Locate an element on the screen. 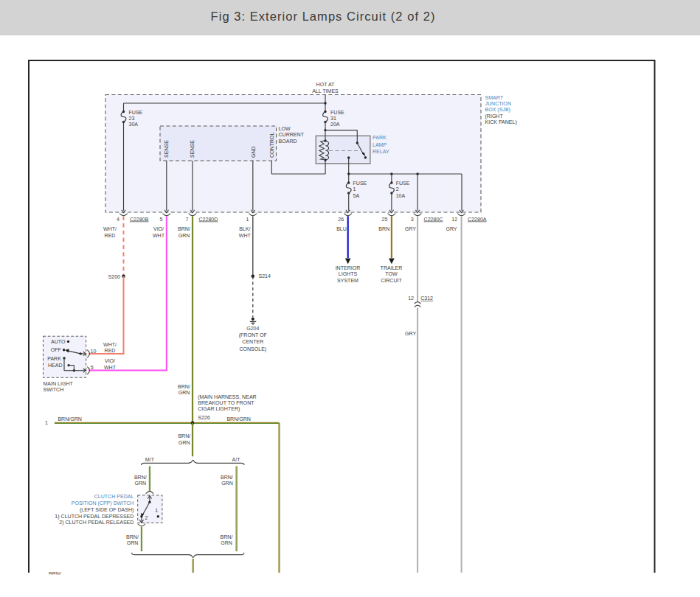  svg-text: A/T is located at coordinates (237, 460).